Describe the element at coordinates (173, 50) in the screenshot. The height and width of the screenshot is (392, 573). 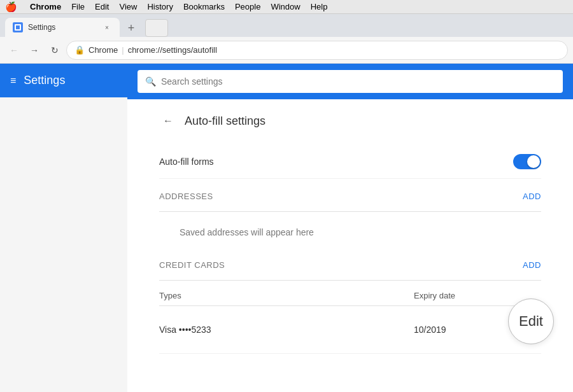
I see `address-url: chrome://settings/autofill` at that location.